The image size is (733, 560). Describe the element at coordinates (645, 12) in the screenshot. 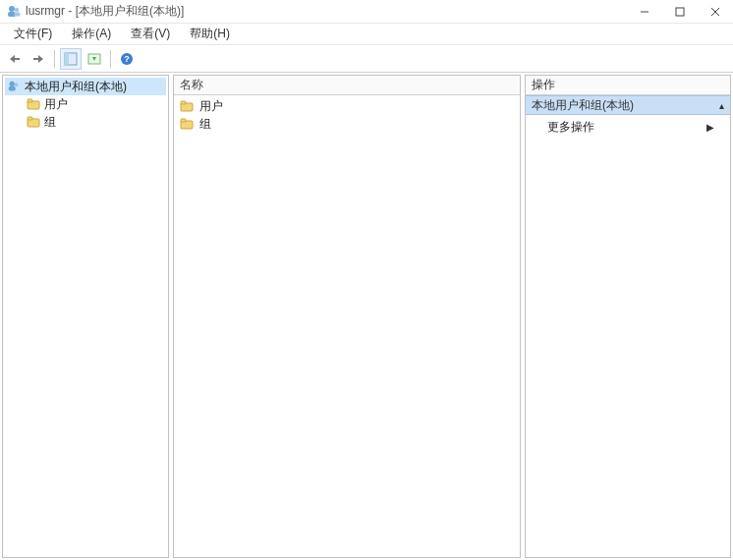

I see `minimize-button` at that location.